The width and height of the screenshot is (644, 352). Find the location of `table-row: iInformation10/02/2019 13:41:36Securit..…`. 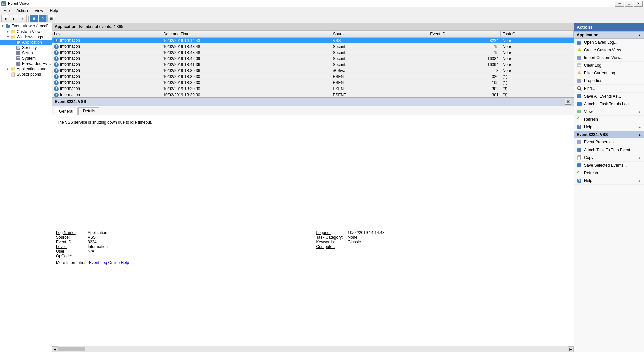

table-row: iInformation10/02/2019 13:41:36Securit..… is located at coordinates (313, 65).